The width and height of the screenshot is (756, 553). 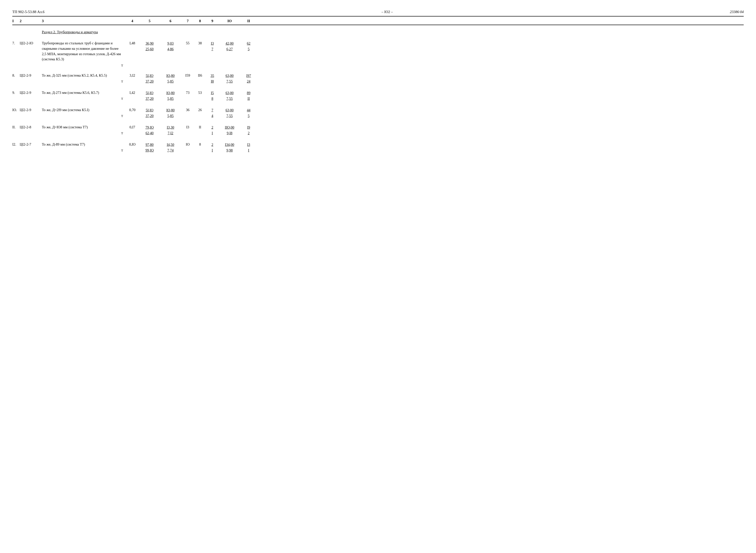 What do you see at coordinates (378, 16) in the screenshot?
I see `top-divider` at bounding box center [378, 16].